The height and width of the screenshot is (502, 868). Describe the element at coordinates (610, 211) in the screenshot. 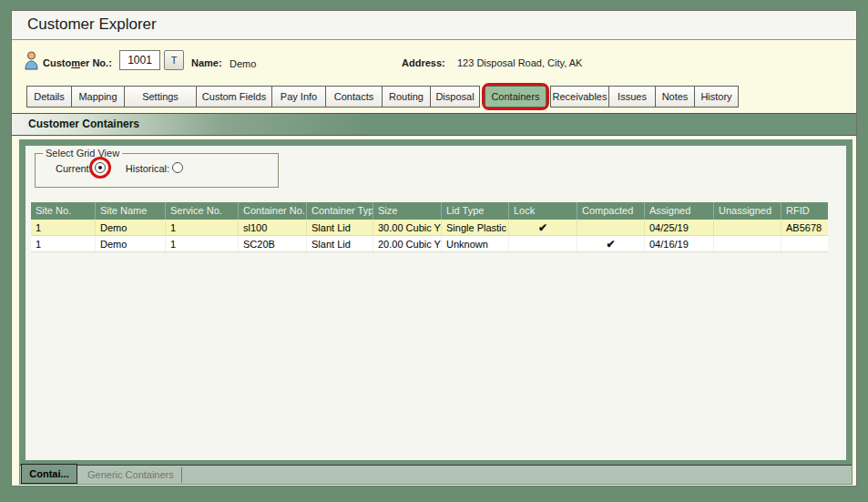

I see `col-compacted: Compacted` at that location.